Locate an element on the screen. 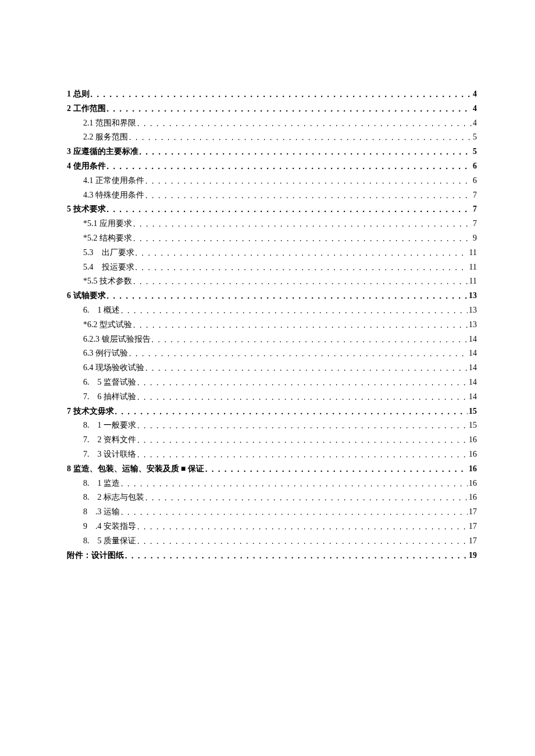  toc-entry-label: 6 试轴要求 is located at coordinates (86, 296).